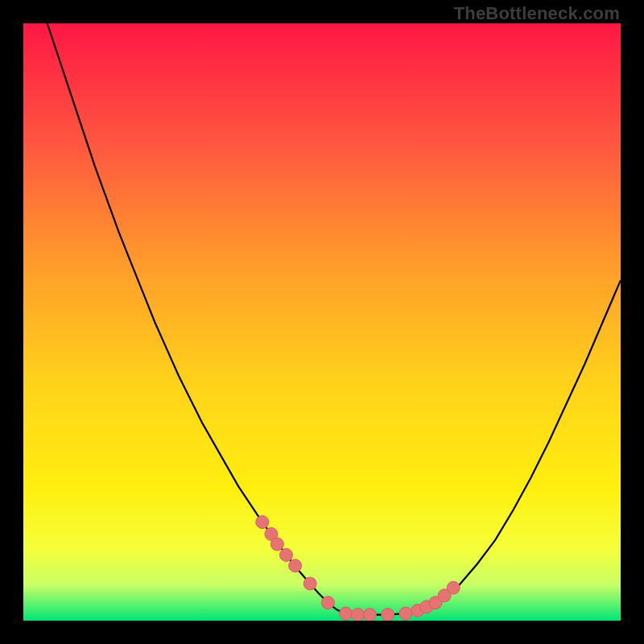 The height and width of the screenshot is (644, 644). What do you see at coordinates (537, 14) in the screenshot?
I see `watermark-text: TheBottleneck.com` at bounding box center [537, 14].